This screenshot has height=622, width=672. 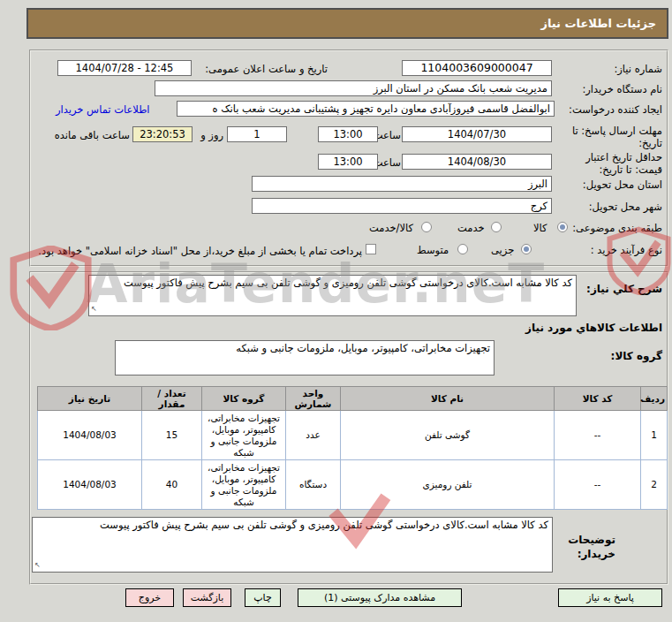 I want to click on countdown-days-field: 1, so click(x=257, y=134).